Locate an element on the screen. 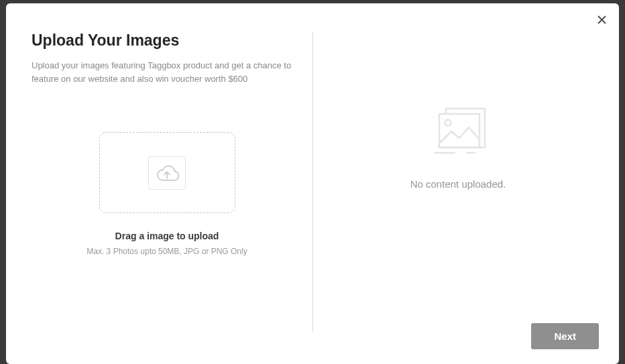 This screenshot has height=364, width=625. empty-state-label: No content uploaded. is located at coordinates (459, 184).